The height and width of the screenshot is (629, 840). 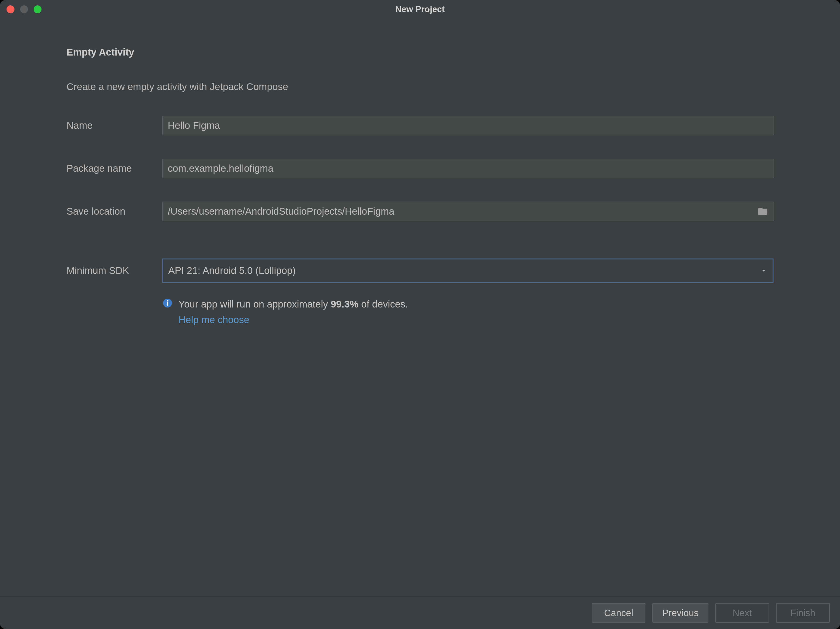 What do you see at coordinates (803, 613) in the screenshot?
I see `finish-button: Finish` at bounding box center [803, 613].